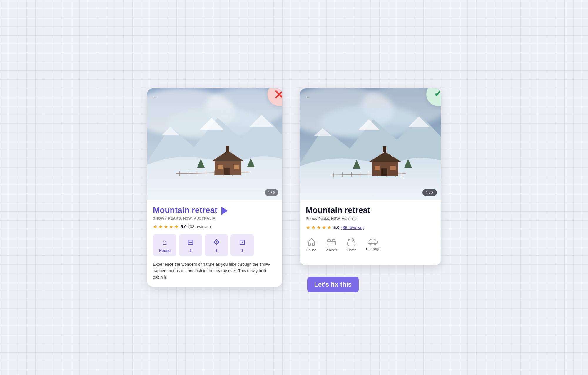 The width and height of the screenshot is (588, 375). Describe the element at coordinates (215, 144) in the screenshot. I see `mountain-scene-left` at that location.